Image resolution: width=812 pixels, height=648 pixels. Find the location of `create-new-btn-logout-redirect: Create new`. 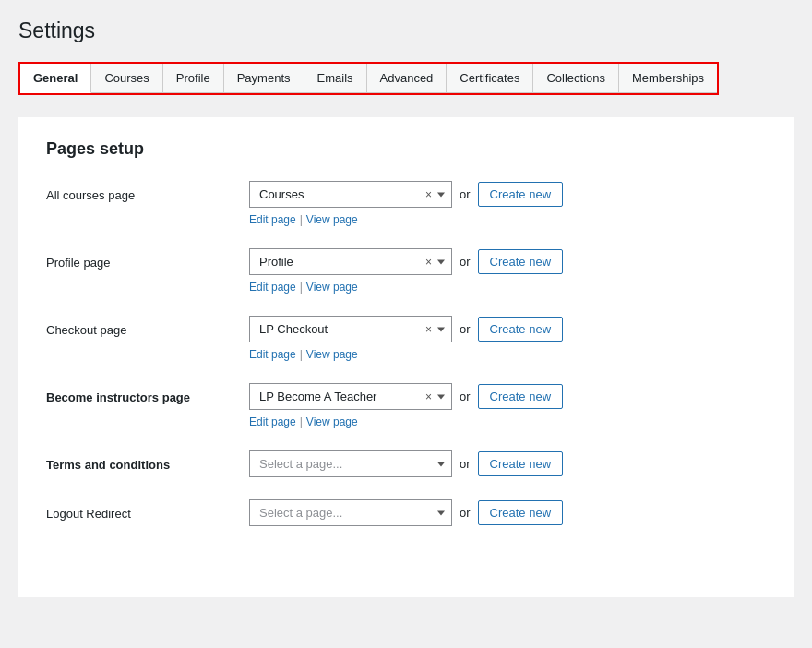

create-new-btn-logout-redirect: Create new is located at coordinates (520, 513).